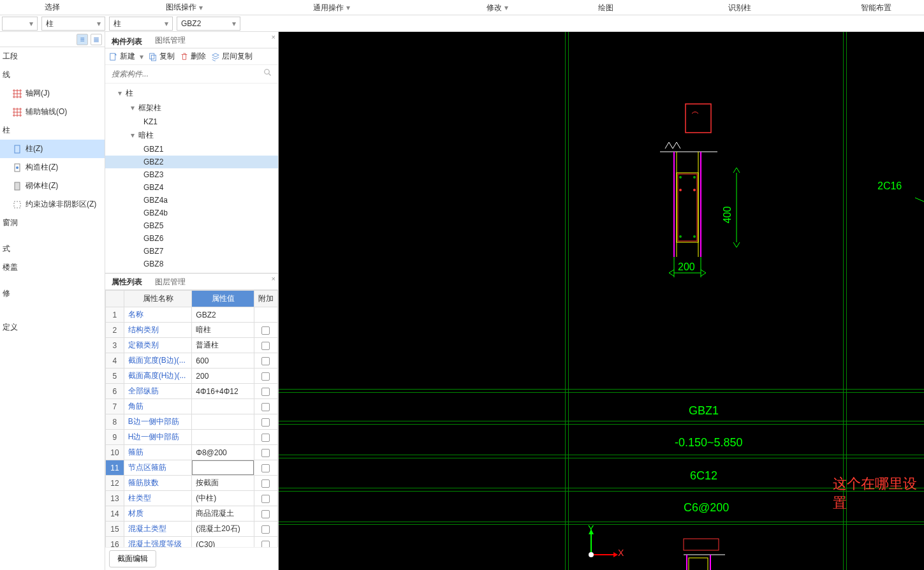 The image size is (924, 570). Describe the element at coordinates (332, 8) in the screenshot. I see `menu-general-operation: 通用操作▾` at that location.